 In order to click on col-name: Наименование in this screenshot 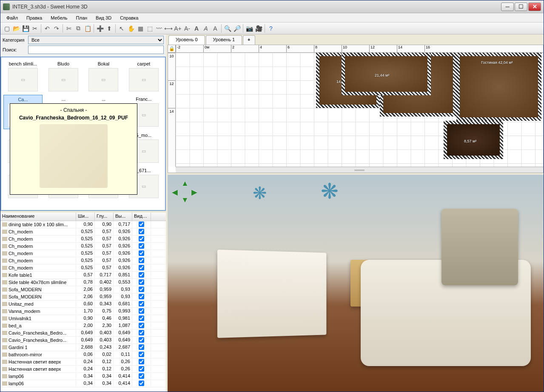, I will do `click(38, 217)`.